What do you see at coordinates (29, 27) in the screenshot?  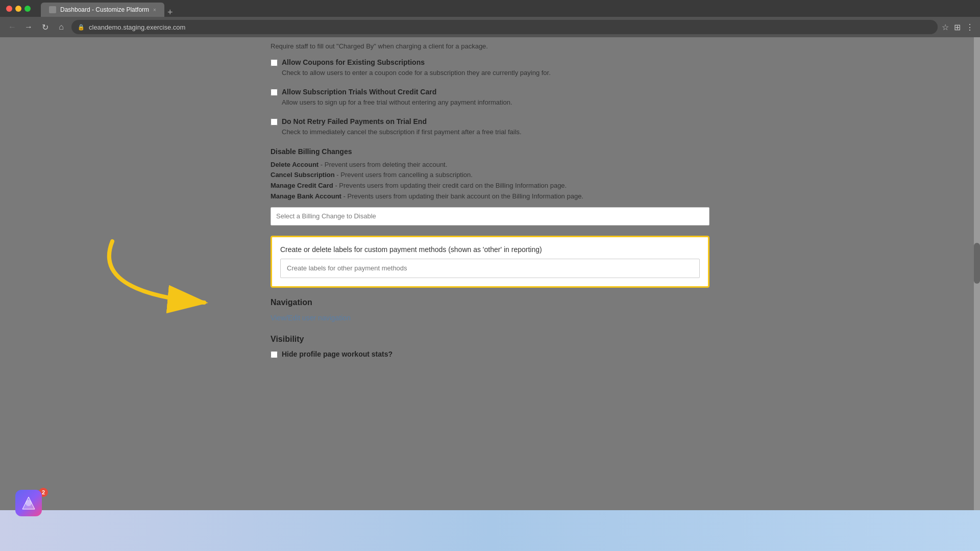 I see `forward-button: →` at bounding box center [29, 27].